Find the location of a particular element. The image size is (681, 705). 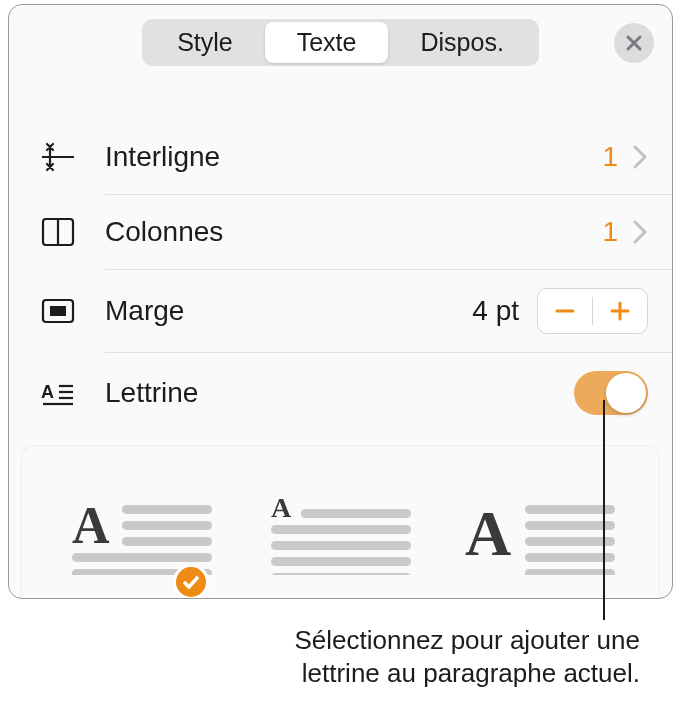

callout-caption: Sélectionnez pour ajouter une lettrine a… is located at coordinates (330, 656).